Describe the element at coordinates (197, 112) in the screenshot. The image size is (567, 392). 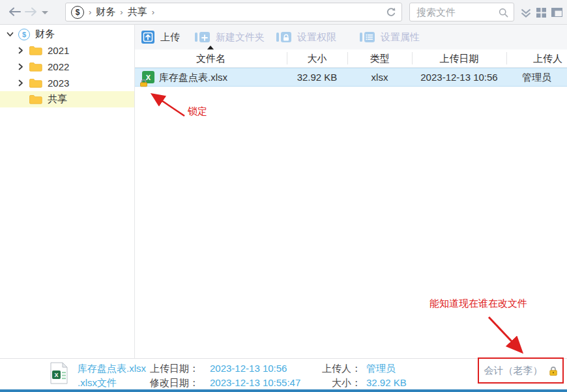
I see `annotation-lock-label: 锁定` at that location.